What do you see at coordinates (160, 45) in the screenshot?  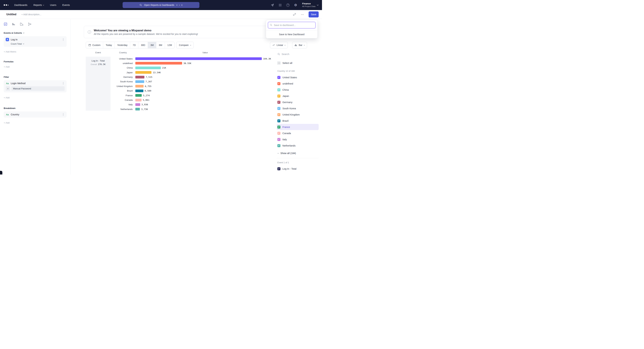 I see `date-range-button: 6M` at bounding box center [160, 45].